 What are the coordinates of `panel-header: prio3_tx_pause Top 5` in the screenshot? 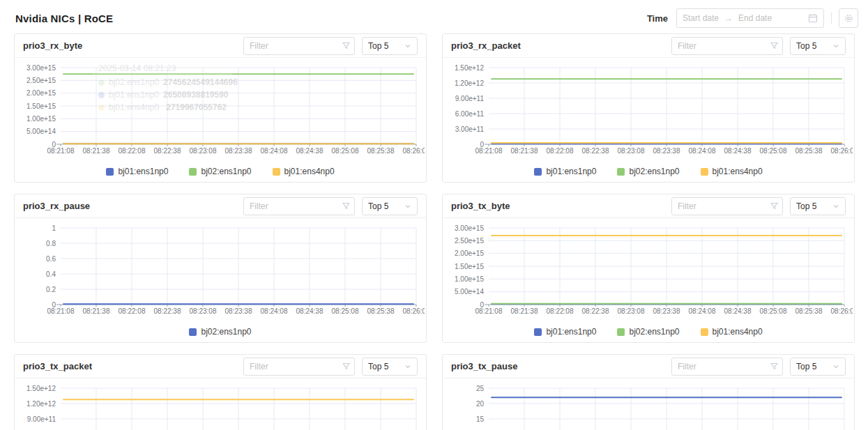 It's located at (648, 367).